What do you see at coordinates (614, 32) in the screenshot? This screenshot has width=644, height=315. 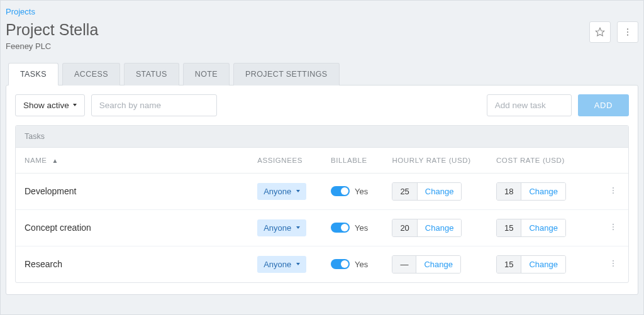 I see `header-actions` at bounding box center [614, 32].